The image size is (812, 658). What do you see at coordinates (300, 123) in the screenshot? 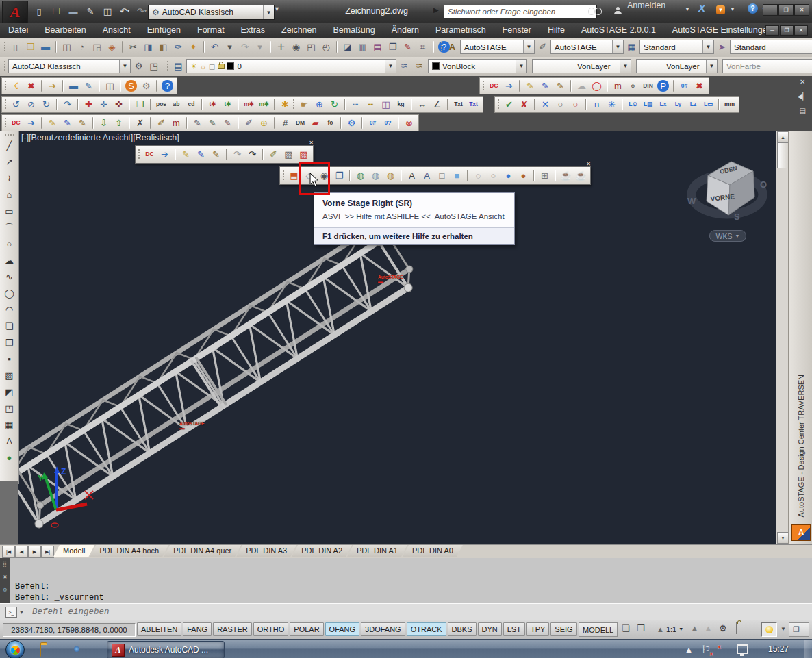
I see `icon-dm-pencil: DM` at bounding box center [300, 123].